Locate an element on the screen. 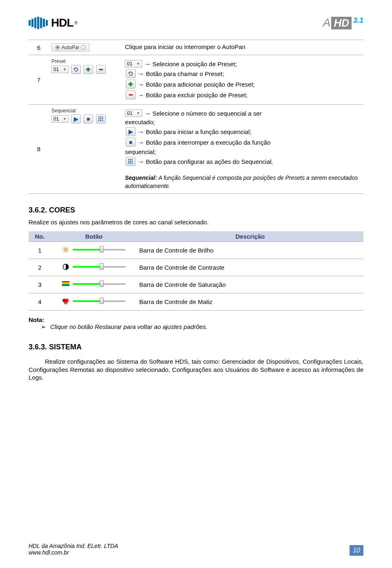  desc-text: → Botão para adicionar posição de Preset… is located at coordinates (196, 84).